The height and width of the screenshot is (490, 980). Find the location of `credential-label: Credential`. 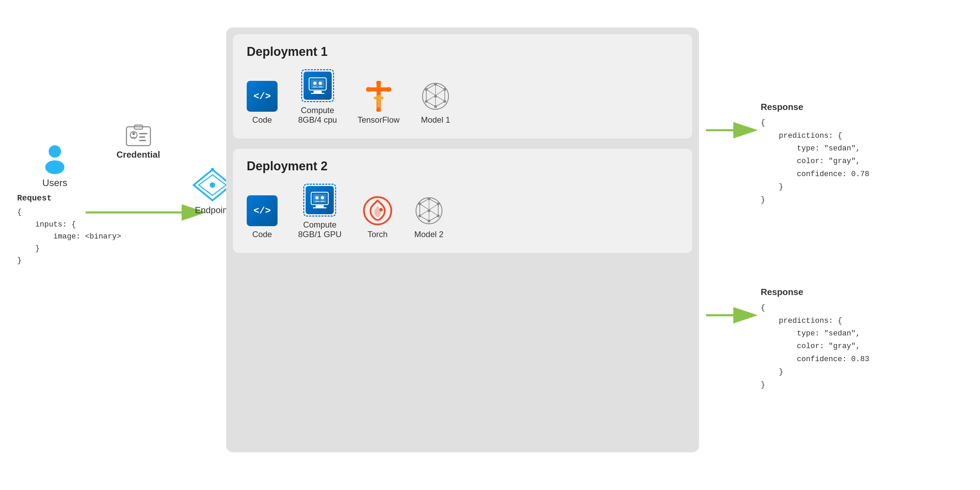

credential-label: Credential is located at coordinates (138, 155).